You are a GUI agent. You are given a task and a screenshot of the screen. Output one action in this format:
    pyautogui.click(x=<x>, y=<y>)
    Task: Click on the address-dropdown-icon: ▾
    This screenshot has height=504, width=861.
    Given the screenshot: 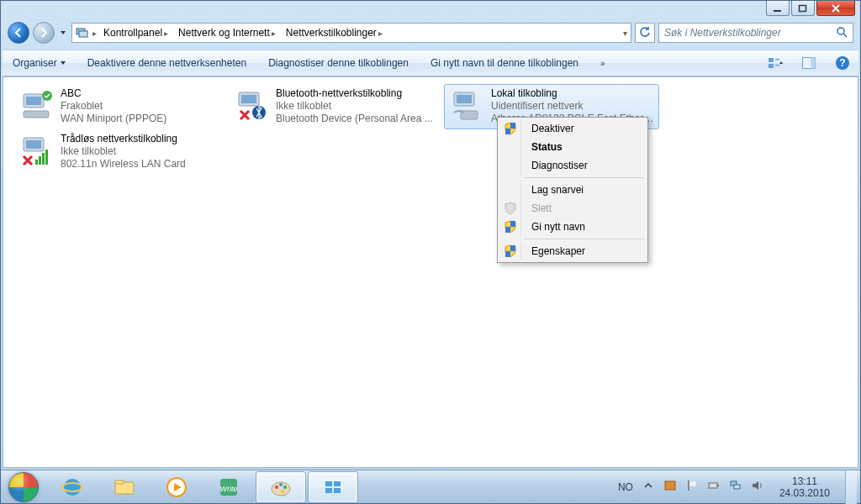 What is the action you would take?
    pyautogui.click(x=626, y=34)
    